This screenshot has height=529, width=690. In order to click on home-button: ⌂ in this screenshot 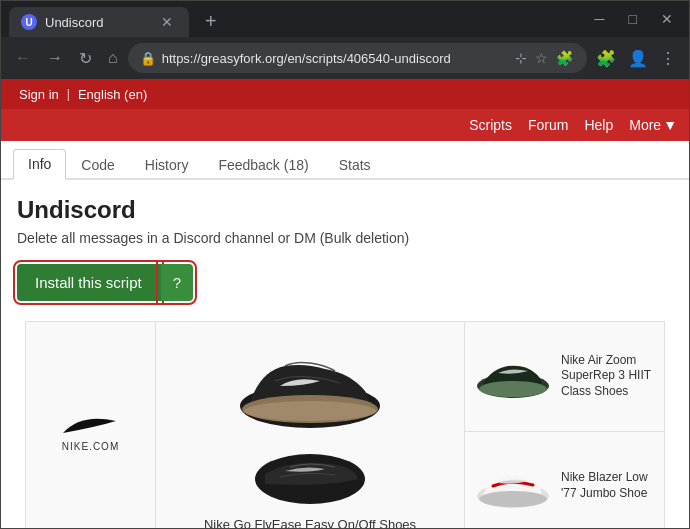, I will do `click(113, 58)`.